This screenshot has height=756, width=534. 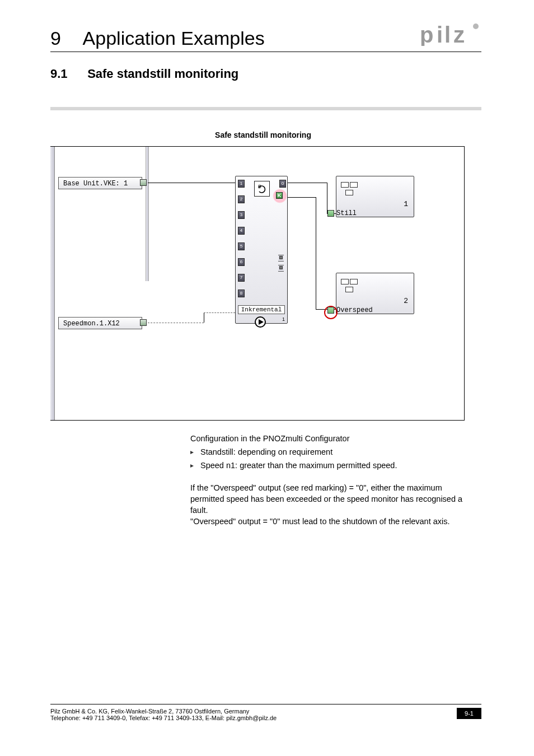 What do you see at coordinates (64, 38) in the screenshot?
I see `chapter-number: 9` at bounding box center [64, 38].